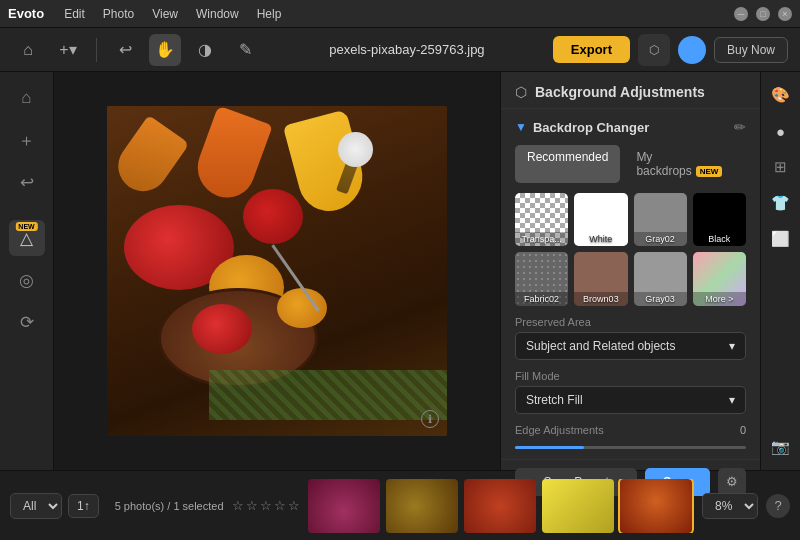 The height and width of the screenshot is (540, 800). What do you see at coordinates (720, 220) in the screenshot?
I see `backdrop-black: Black` at bounding box center [720, 220].